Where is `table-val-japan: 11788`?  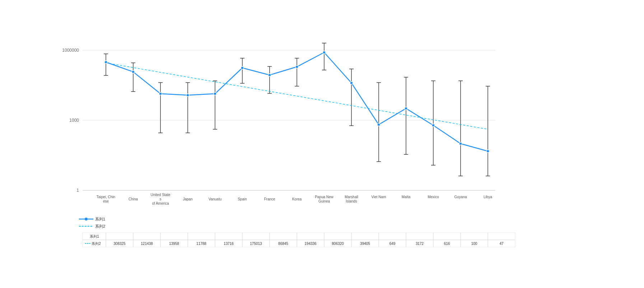 table-val-japan: 11788 is located at coordinates (201, 243).